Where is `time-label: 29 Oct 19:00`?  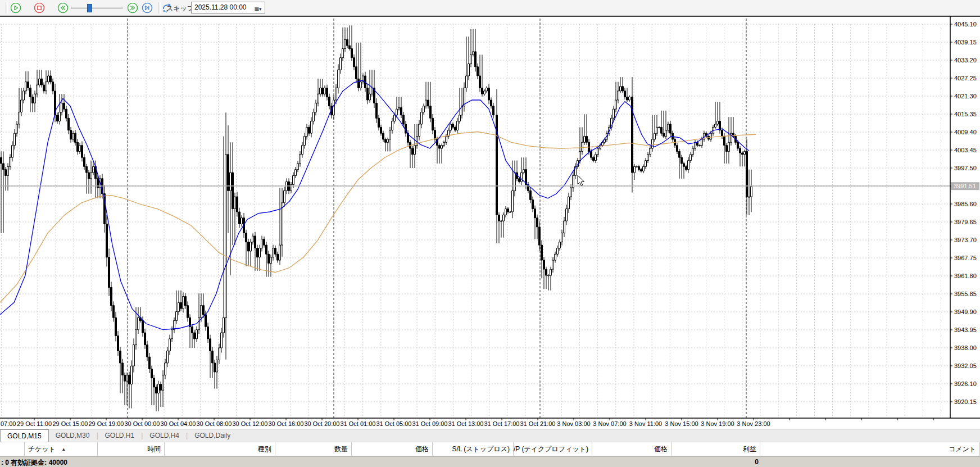 time-label: 29 Oct 19:00 is located at coordinates (107, 424).